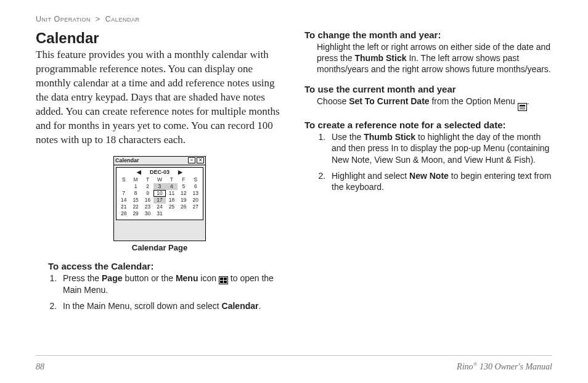 This screenshot has height=383, width=588. What do you see at coordinates (136, 200) in the screenshot?
I see `day-cell: 15` at bounding box center [136, 200].